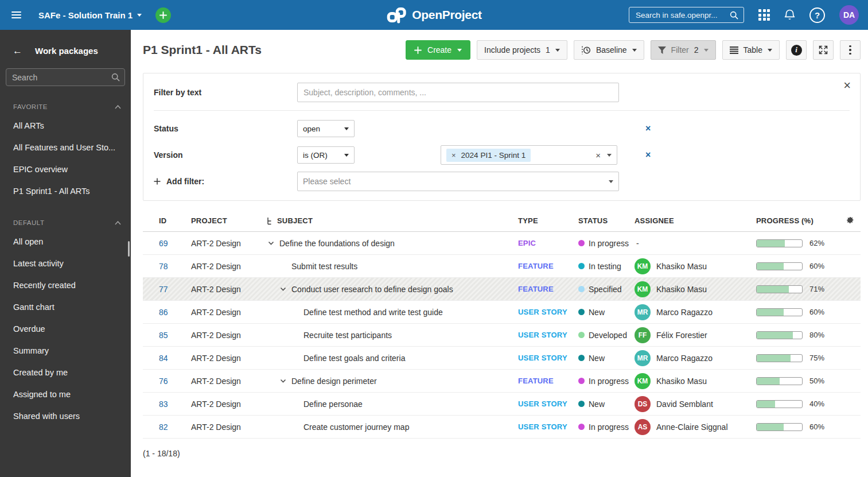 The width and height of the screenshot is (868, 477). What do you see at coordinates (691, 220) in the screenshot?
I see `column-header-assignee: ASSIGNEE` at bounding box center [691, 220].